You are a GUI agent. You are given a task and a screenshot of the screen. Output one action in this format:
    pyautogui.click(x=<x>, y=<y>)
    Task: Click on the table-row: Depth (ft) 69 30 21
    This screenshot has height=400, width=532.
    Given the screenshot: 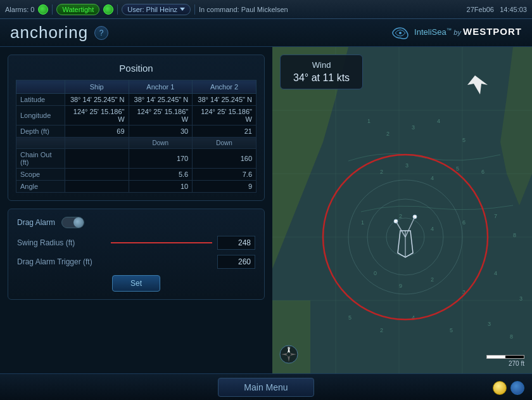 What is the action you would take?
    pyautogui.click(x=137, y=132)
    